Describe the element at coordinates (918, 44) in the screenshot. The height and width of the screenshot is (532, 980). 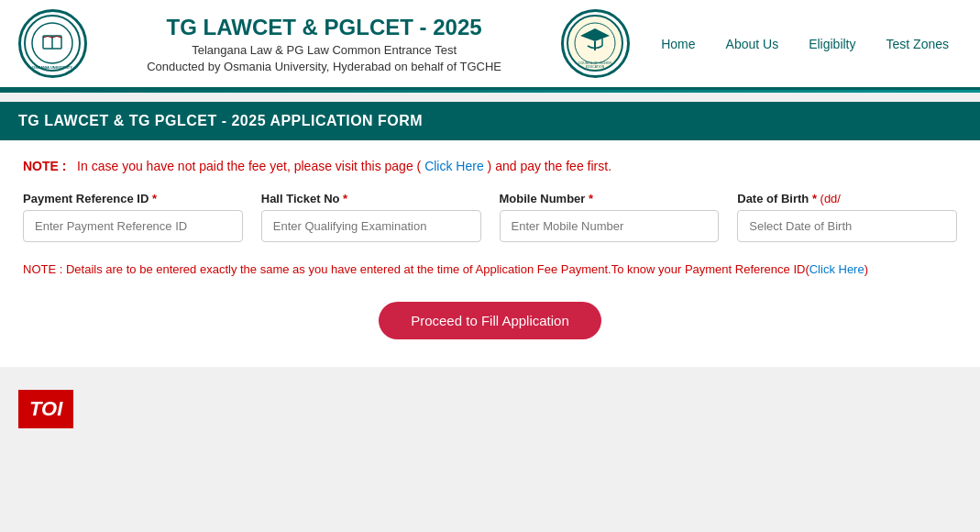
I see `nav-test-zones: Test Zones` at that location.